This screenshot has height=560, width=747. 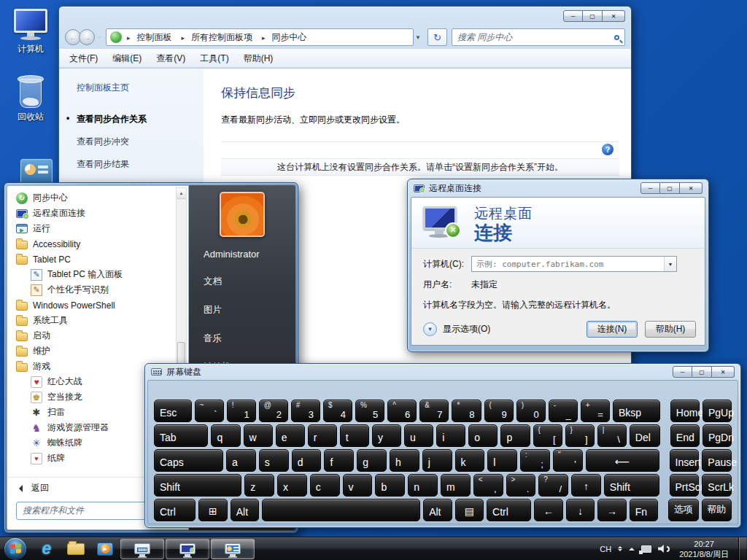 What do you see at coordinates (140, 88) in the screenshot?
I see `sidebar-item-control-panel-home: 控制面板主页` at bounding box center [140, 88].